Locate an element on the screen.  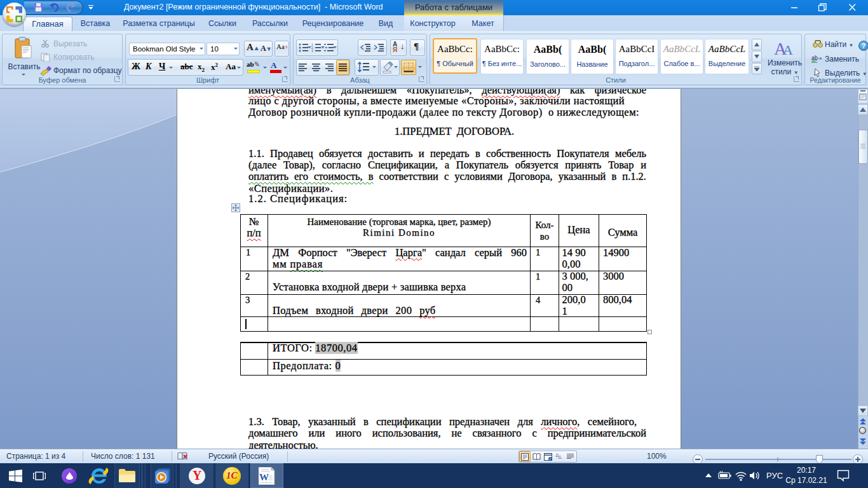
svg-text: W is located at coordinates (264, 477).